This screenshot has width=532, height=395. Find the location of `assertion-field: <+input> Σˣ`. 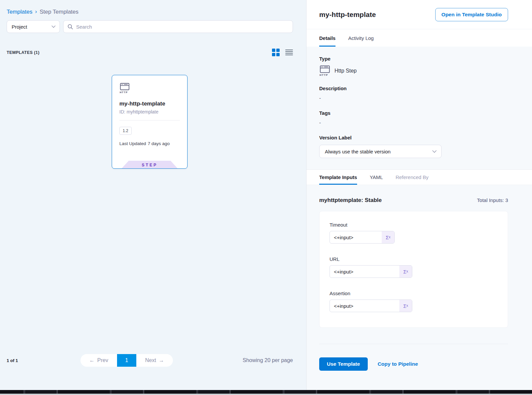

assertion-field: <+input> Σˣ is located at coordinates (371, 306).